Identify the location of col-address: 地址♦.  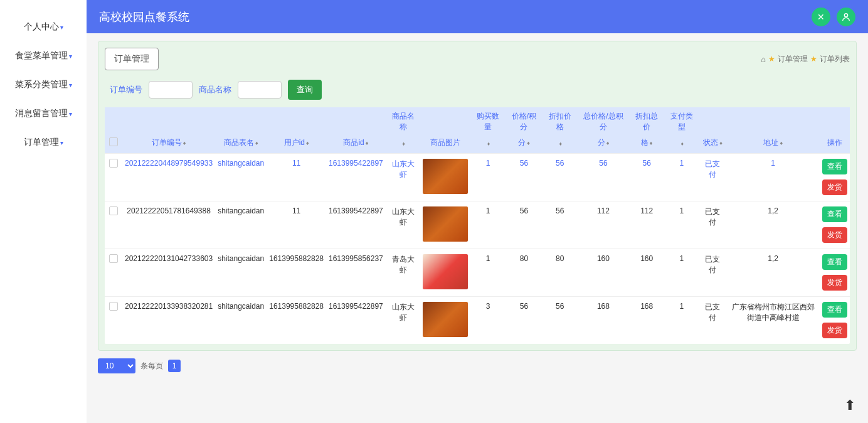
(773, 143).